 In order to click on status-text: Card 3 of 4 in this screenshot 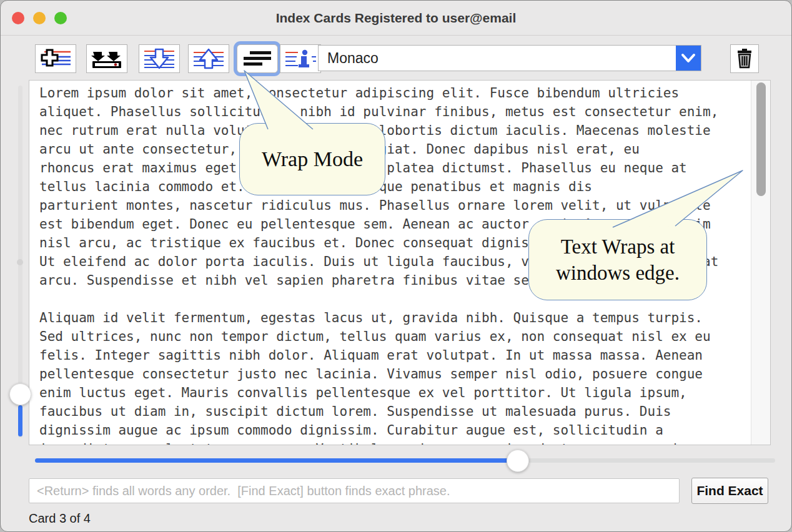, I will do `click(60, 518)`.